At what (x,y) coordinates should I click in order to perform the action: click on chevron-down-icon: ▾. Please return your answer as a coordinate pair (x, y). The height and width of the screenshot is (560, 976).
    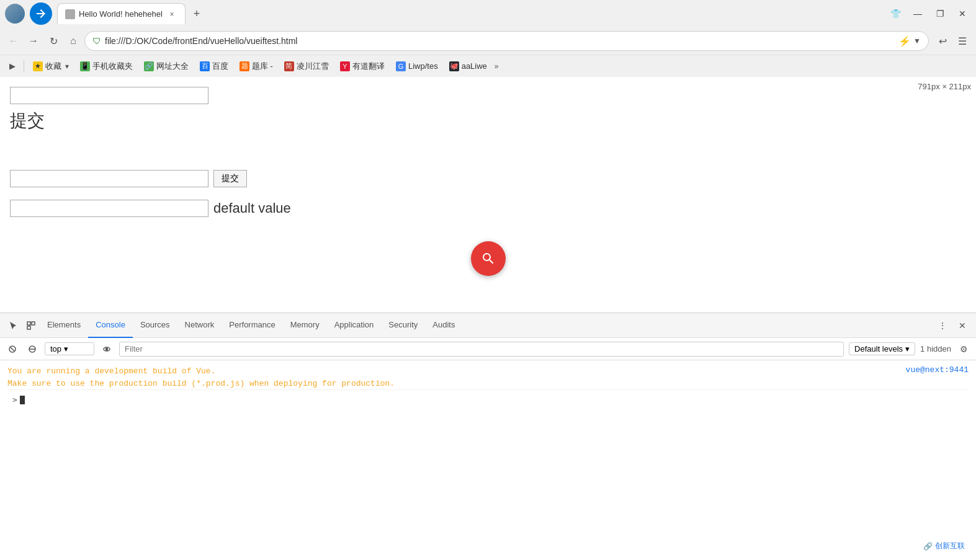
    Looking at the image, I should click on (907, 349).